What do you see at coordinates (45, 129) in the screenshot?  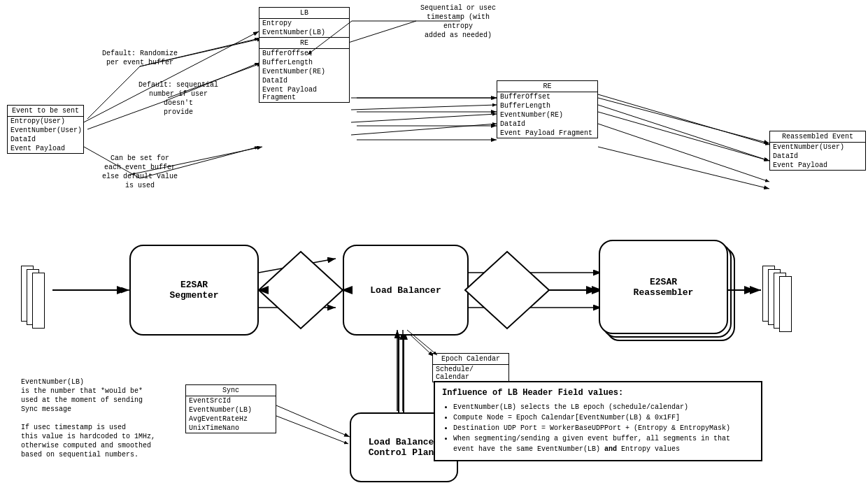 I see `event-to-send-box: Event to be sent Entropy(User) EventNumb…` at bounding box center [45, 129].